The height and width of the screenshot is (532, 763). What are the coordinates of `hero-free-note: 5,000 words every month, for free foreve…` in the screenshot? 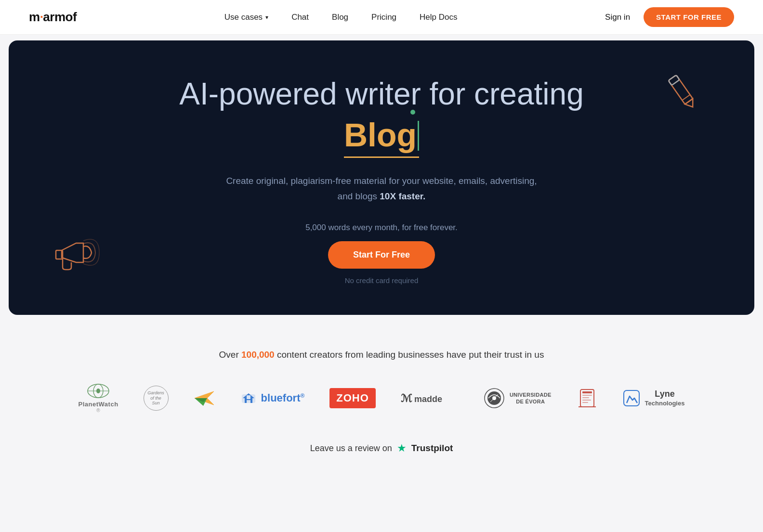 It's located at (382, 228).